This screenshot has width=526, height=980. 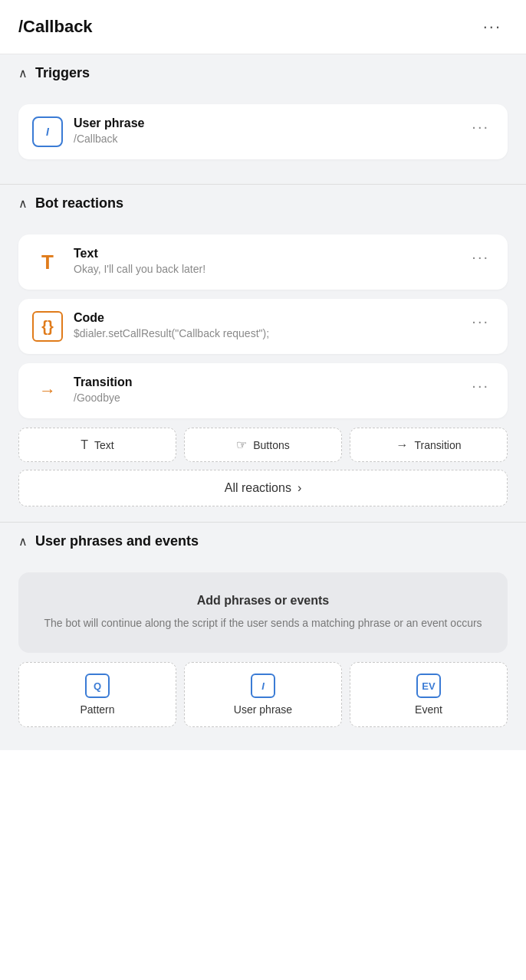 I want to click on text-reaction-menu-button: ···, so click(x=480, y=257).